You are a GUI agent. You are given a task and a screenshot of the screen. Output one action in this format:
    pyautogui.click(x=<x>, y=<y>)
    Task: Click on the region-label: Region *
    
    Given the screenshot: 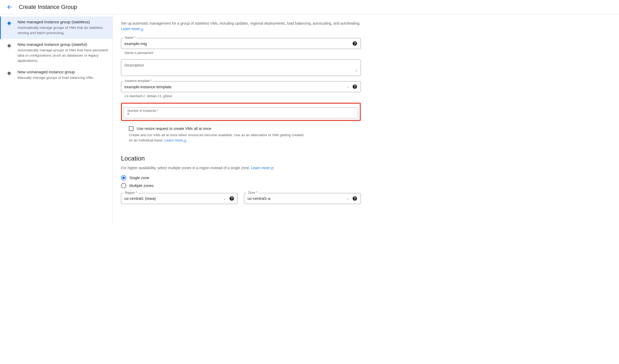 What is the action you would take?
    pyautogui.click(x=131, y=193)
    